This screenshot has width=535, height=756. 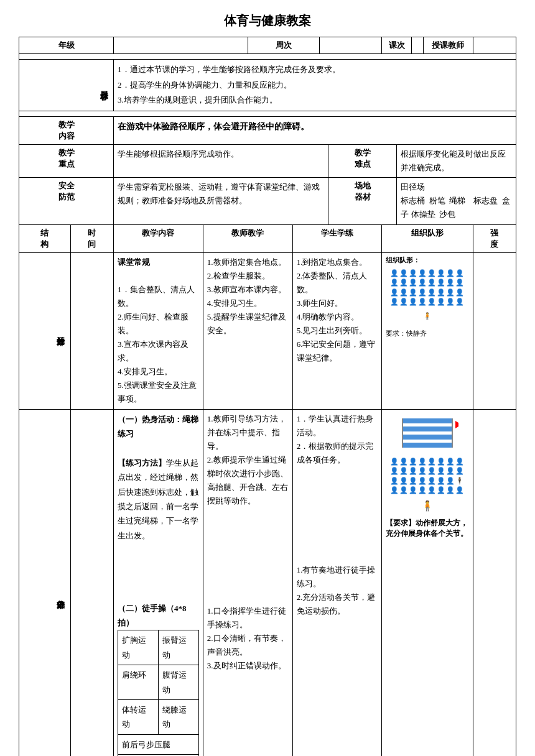 I want to click on start-intensity, so click(x=494, y=331).